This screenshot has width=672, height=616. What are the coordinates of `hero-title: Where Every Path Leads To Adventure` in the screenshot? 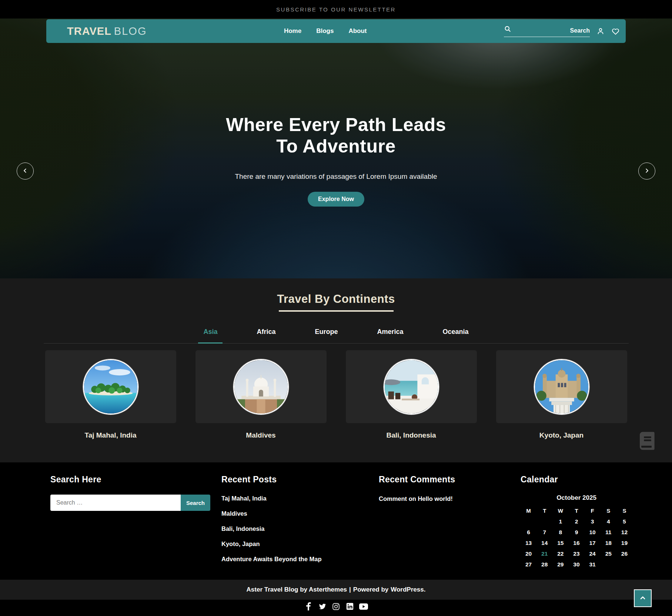 It's located at (336, 135).